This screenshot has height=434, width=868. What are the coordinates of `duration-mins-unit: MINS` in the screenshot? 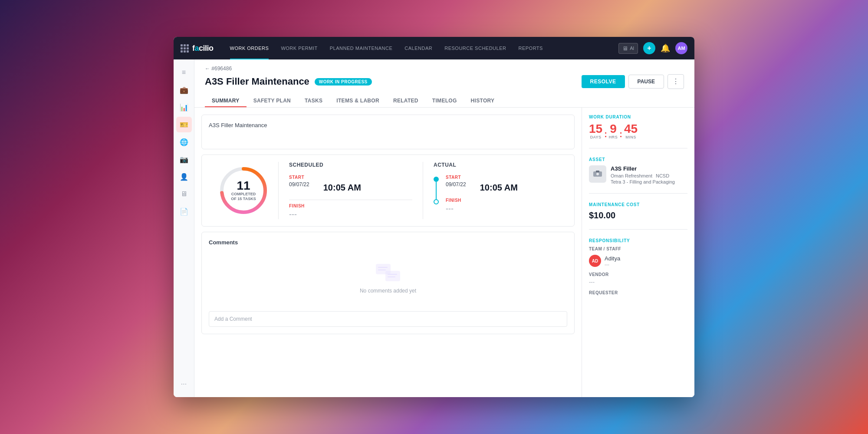 It's located at (631, 137).